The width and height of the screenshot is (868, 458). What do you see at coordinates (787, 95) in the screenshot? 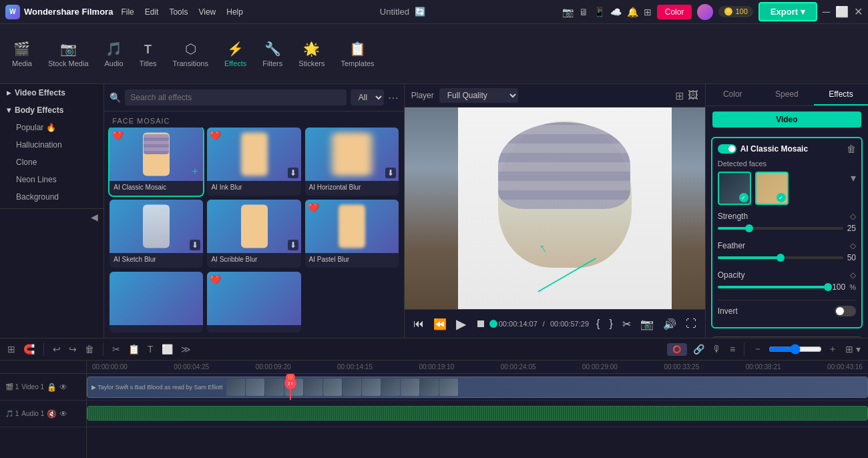
I see `tab-speed: Speed` at bounding box center [787, 95].